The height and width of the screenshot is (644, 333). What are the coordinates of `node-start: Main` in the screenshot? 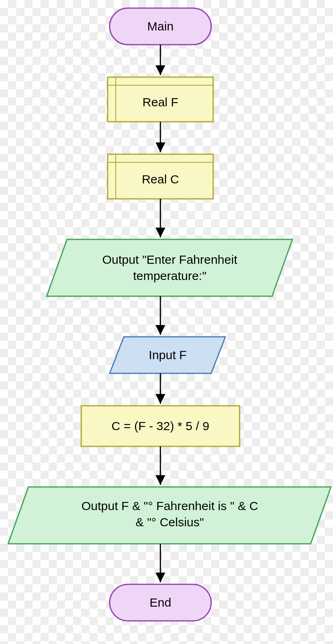 It's located at (160, 26).